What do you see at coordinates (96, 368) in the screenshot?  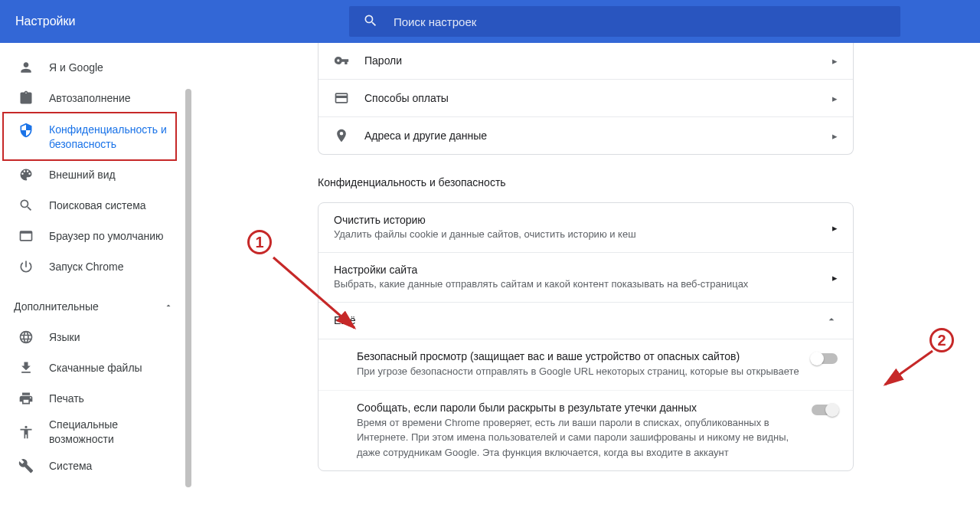 I see `sidebar-item-label: Скачанные файлы` at bounding box center [96, 368].